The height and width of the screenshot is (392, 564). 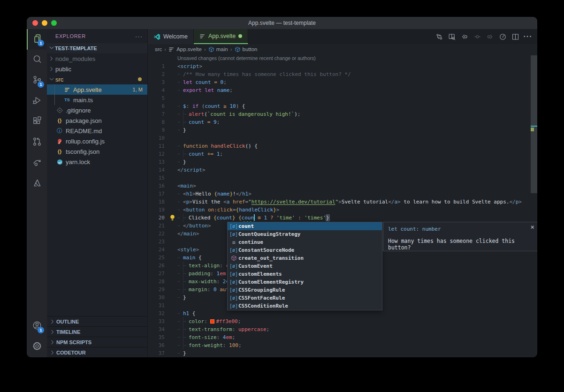 What do you see at coordinates (343, 202) in the screenshot?
I see `code-line: 18→<p>Visit the <a href="https://svelte.…` at bounding box center [343, 202].